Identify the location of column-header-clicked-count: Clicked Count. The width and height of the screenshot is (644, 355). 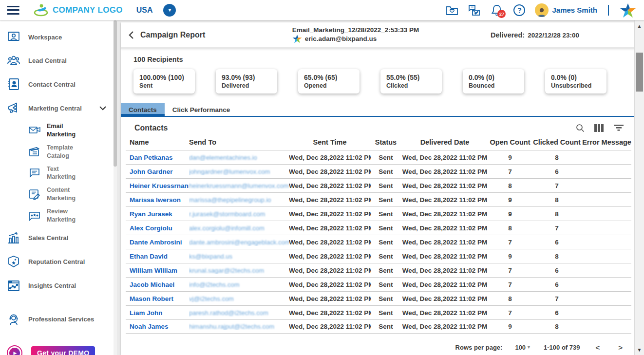
(557, 142).